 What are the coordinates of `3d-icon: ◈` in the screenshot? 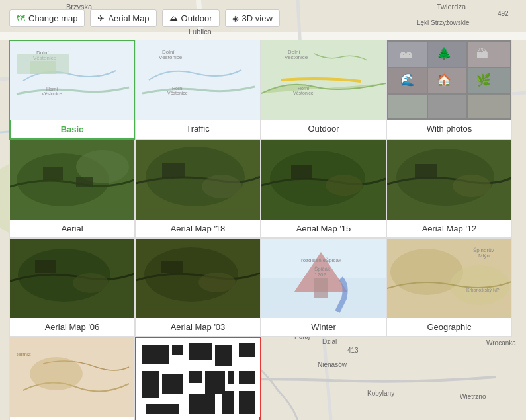 It's located at (236, 19).